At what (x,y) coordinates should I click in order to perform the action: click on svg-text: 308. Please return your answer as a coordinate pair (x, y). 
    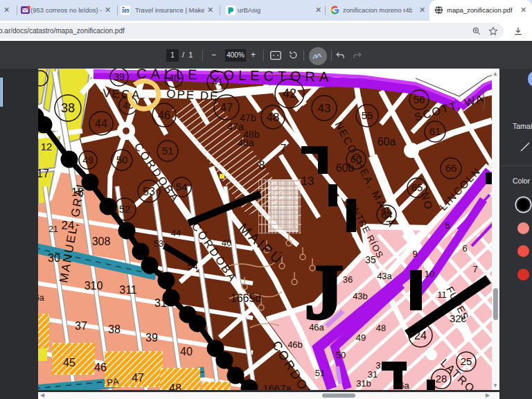
    Looking at the image, I should click on (101, 241).